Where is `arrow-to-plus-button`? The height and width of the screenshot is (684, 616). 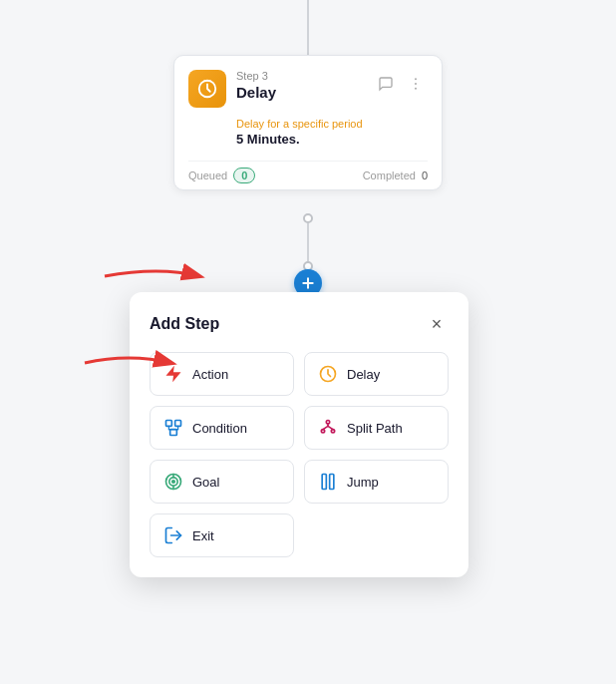 arrow-to-plus-button is located at coordinates (154, 278).